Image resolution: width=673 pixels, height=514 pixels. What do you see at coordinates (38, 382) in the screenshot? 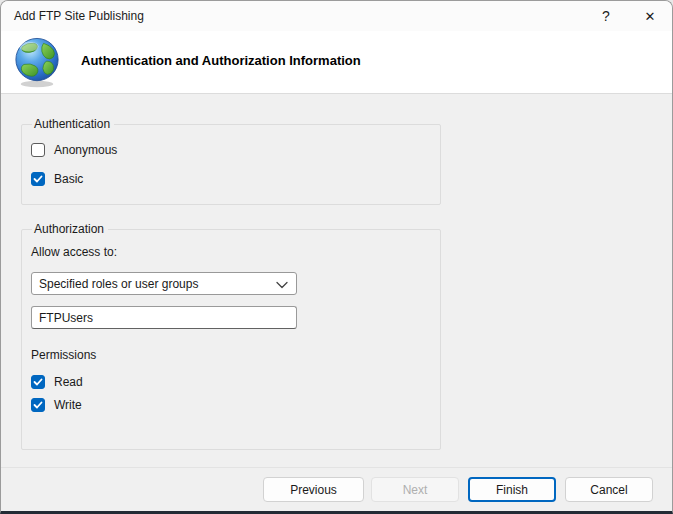
I see `read-checkbox` at bounding box center [38, 382].